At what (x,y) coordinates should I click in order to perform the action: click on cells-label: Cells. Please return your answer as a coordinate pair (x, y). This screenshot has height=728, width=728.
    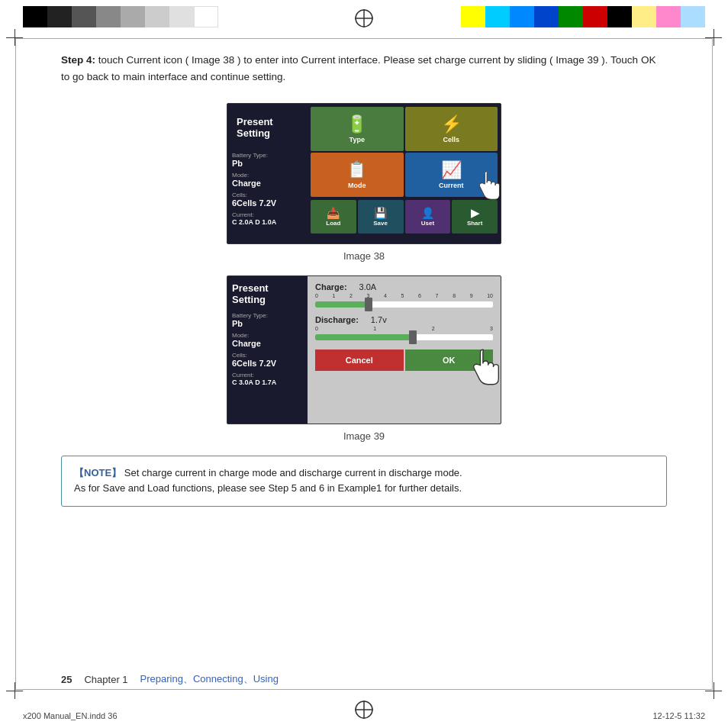
    Looking at the image, I should click on (451, 140).